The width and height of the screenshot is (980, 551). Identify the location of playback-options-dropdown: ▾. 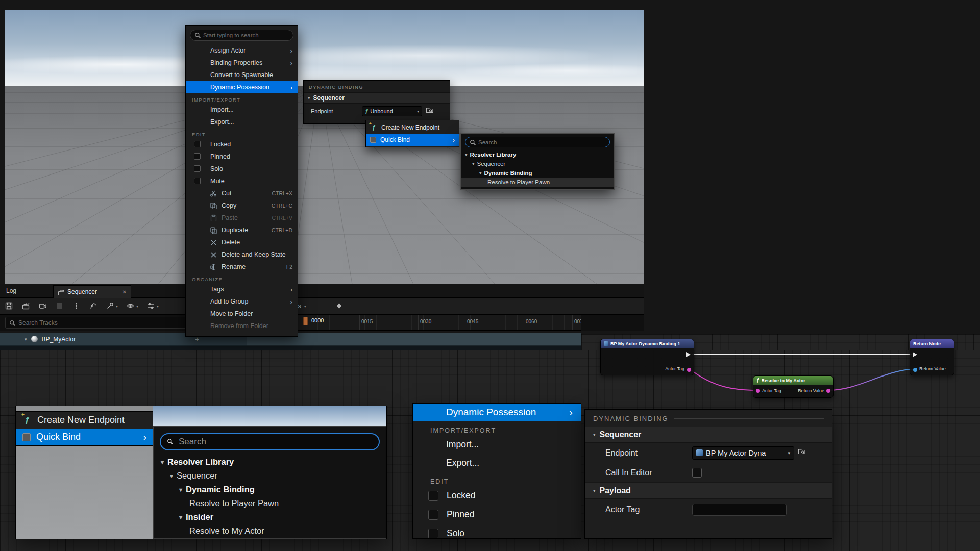
(153, 306).